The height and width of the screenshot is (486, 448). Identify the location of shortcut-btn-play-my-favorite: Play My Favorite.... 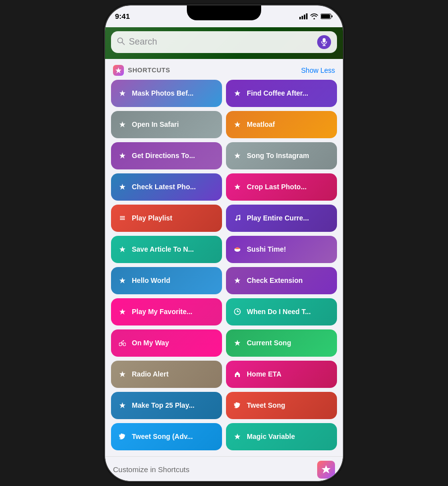
(167, 312).